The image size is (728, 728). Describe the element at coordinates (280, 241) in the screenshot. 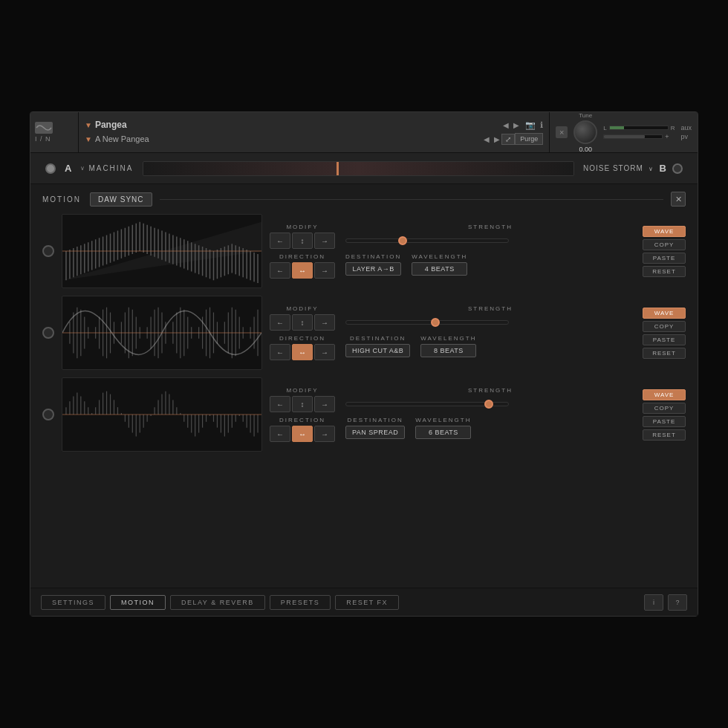

I see `modify-left-btn-1: ←` at that location.